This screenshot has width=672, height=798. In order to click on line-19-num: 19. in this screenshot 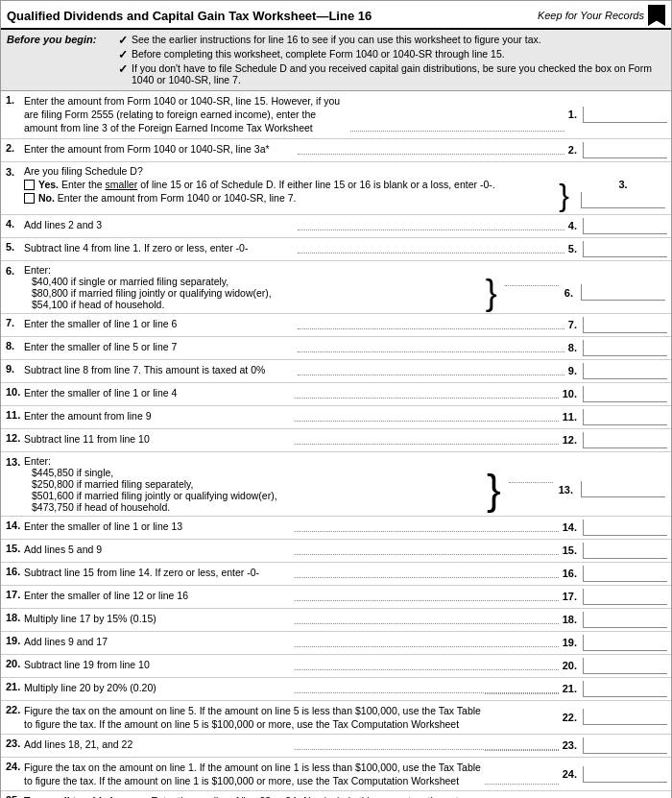, I will do `click(12, 643)`.